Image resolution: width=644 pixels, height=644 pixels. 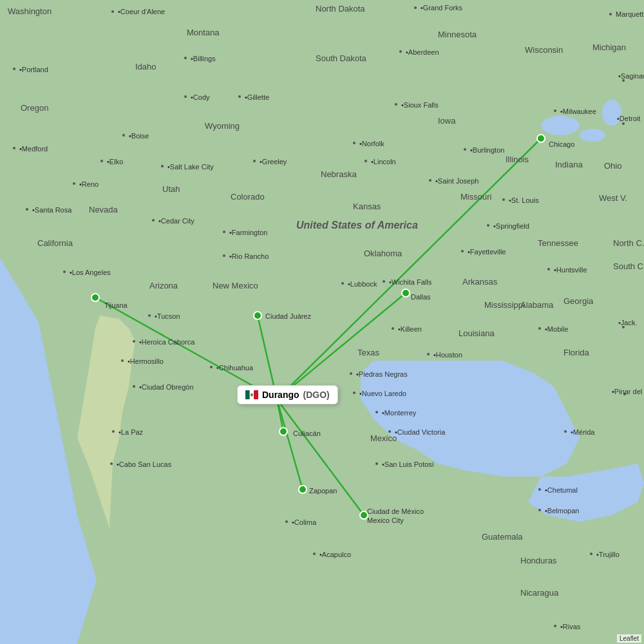 What do you see at coordinates (171, 189) in the screenshot?
I see `utah-label: Utah` at bounding box center [171, 189].